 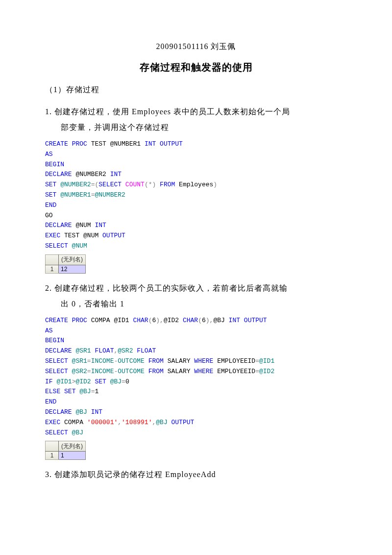 I want to click on code-var: @NUMBER1, so click(x=74, y=195).